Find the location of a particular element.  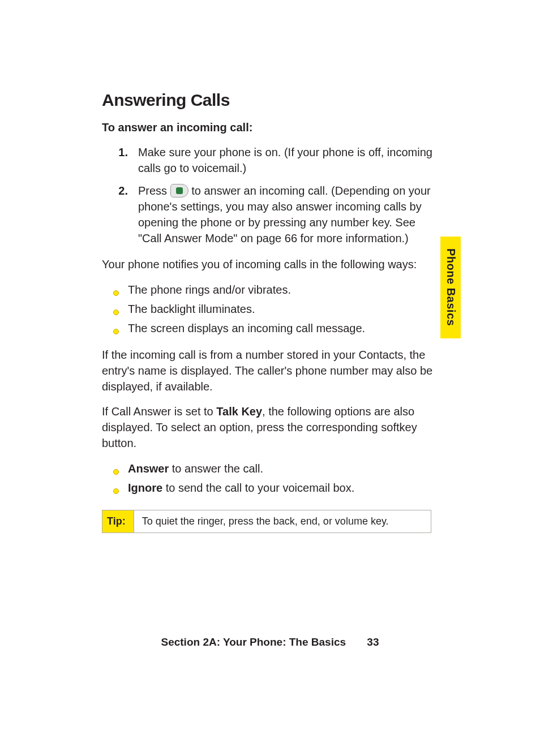

option-bold: Answer is located at coordinates (148, 469).